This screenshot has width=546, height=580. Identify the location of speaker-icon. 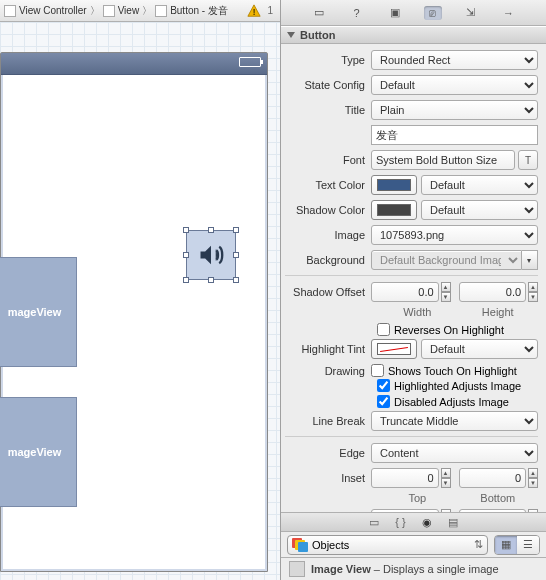
(211, 255).